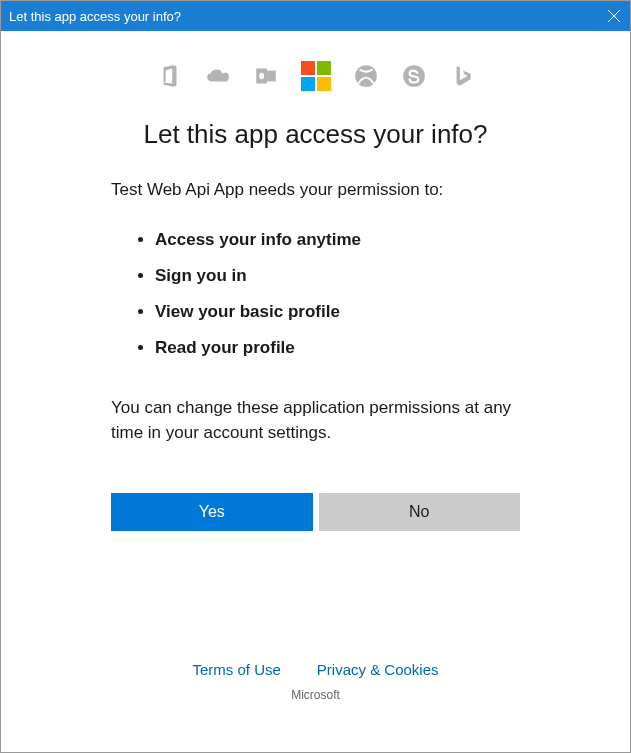  Describe the element at coordinates (414, 76) in the screenshot. I see `skype-icon` at that location.